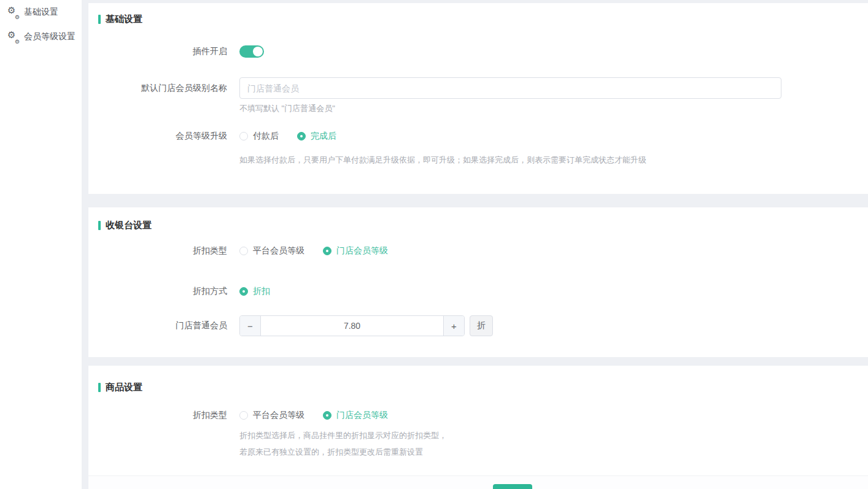  I want to click on upgrade-rule-label: 会员等级升级, so click(158, 136).